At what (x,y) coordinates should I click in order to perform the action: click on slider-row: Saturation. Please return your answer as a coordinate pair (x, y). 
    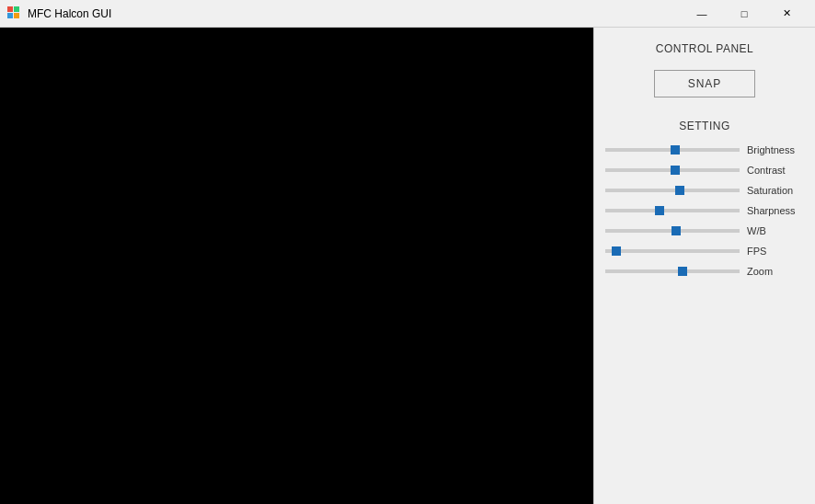
    Looking at the image, I should click on (705, 190).